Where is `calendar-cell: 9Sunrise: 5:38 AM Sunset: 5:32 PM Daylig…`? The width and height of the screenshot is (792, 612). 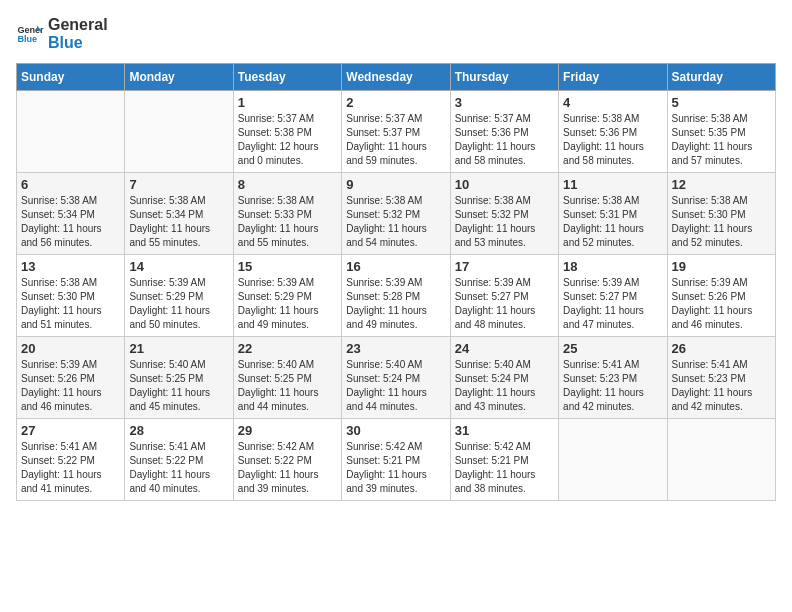 calendar-cell: 9Sunrise: 5:38 AM Sunset: 5:32 PM Daylig… is located at coordinates (396, 214).